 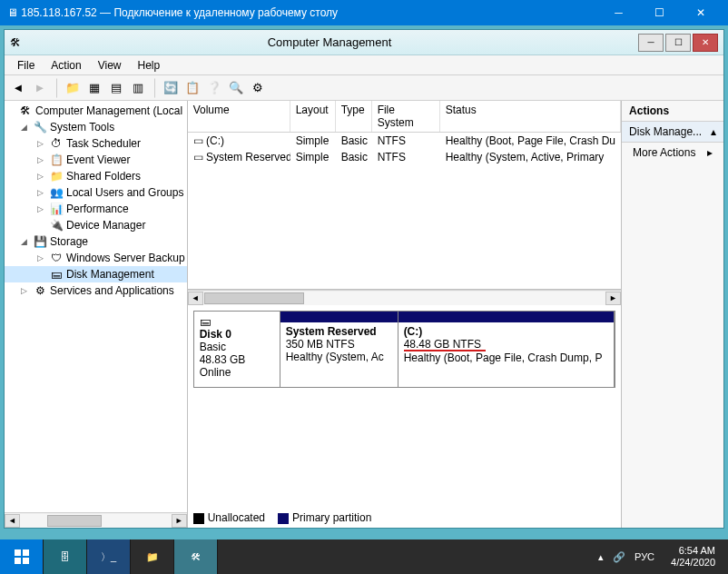 I want to click on legend-unallocated-swatch, so click(x=199, y=519).